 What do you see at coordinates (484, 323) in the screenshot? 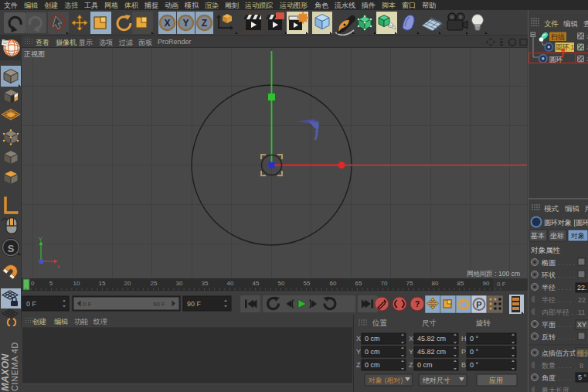
I see `svg-text: 旋转` at bounding box center [484, 323].